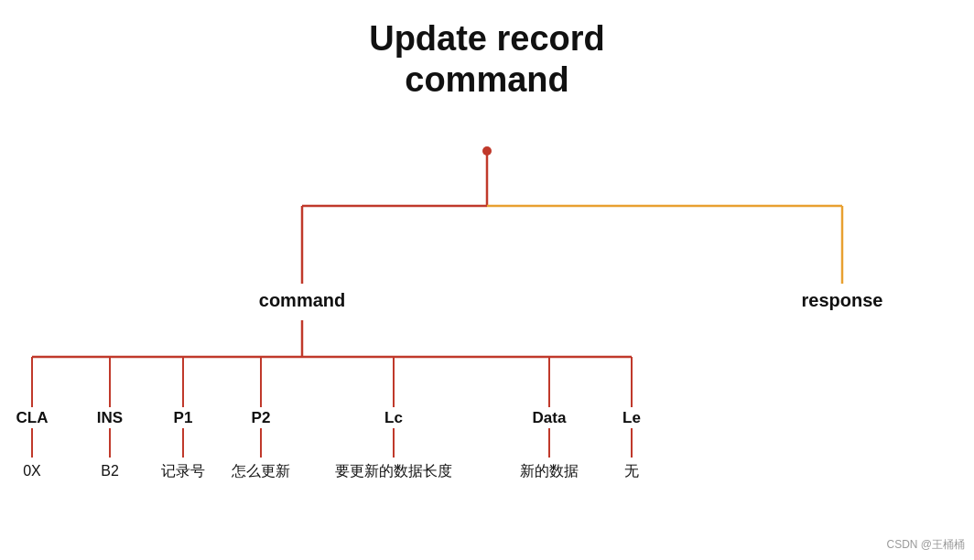 This screenshot has height=560, width=974. Describe the element at coordinates (549, 470) in the screenshot. I see `data-sublabel: 新的数据` at that location.